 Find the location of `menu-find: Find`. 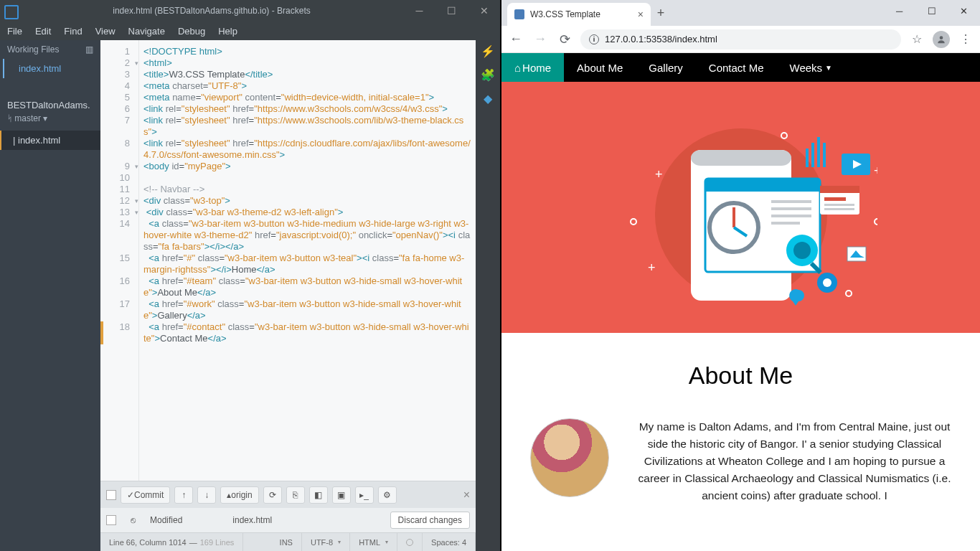

menu-find: Find is located at coordinates (73, 32).